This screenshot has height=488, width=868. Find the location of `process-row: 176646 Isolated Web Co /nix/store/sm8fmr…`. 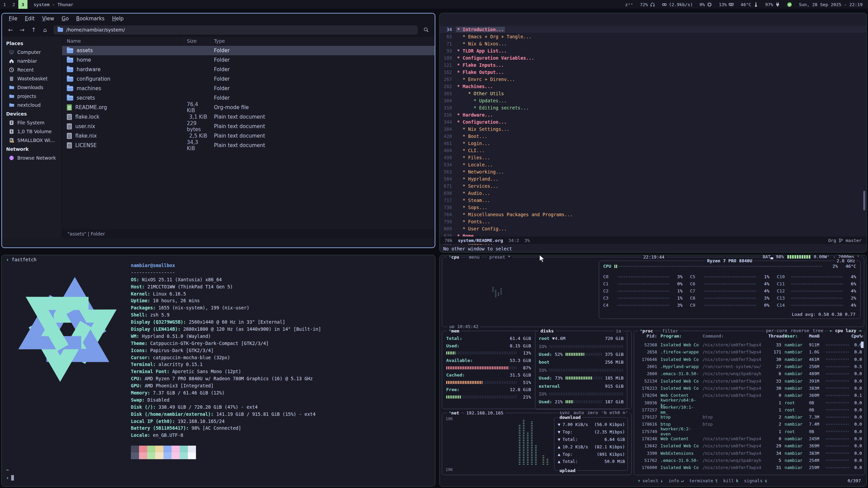

process-row: 176646 Isolated Web Co /nix/store/sm8fmr… is located at coordinates (749, 359).